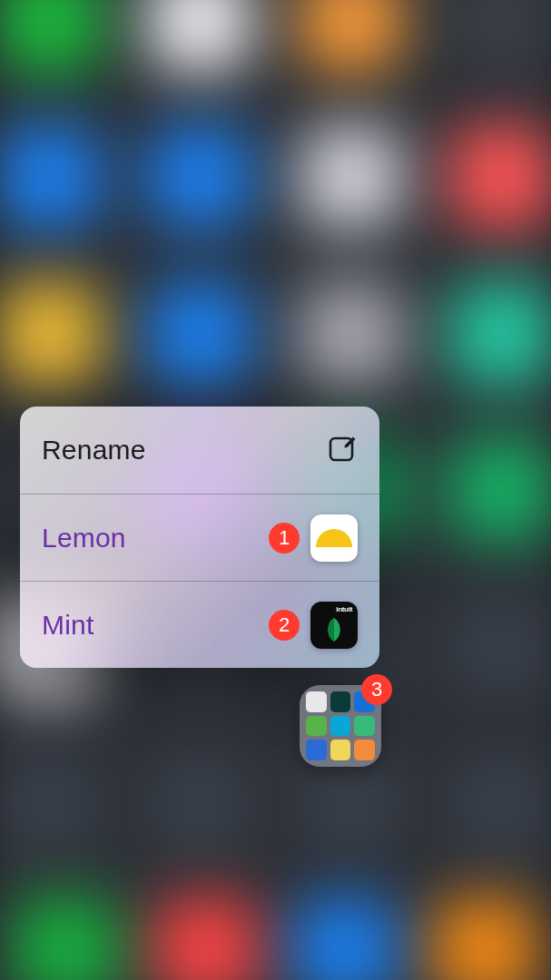 This screenshot has width=551, height=980. Describe the element at coordinates (184, 450) in the screenshot. I see `rename-label: Rename` at that location.